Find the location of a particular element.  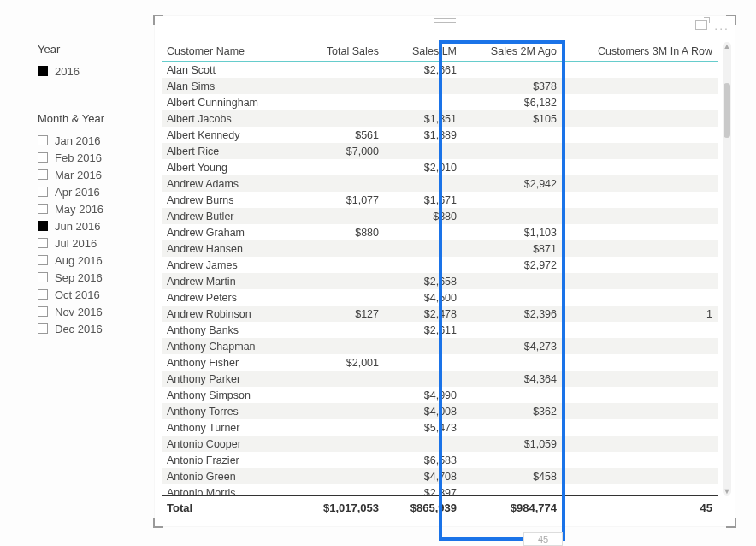

cell-name: Andrew Peters is located at coordinates (228, 298).